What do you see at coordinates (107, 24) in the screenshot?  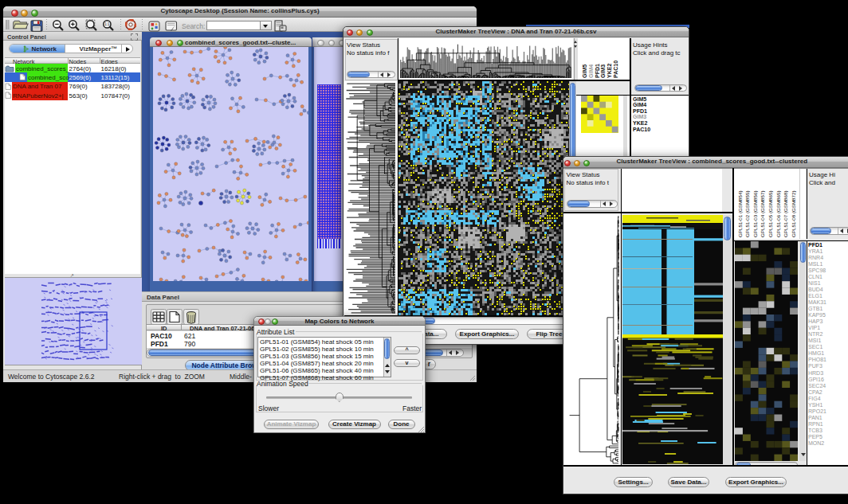 I see `svg-text: 1:1` at bounding box center [107, 24].